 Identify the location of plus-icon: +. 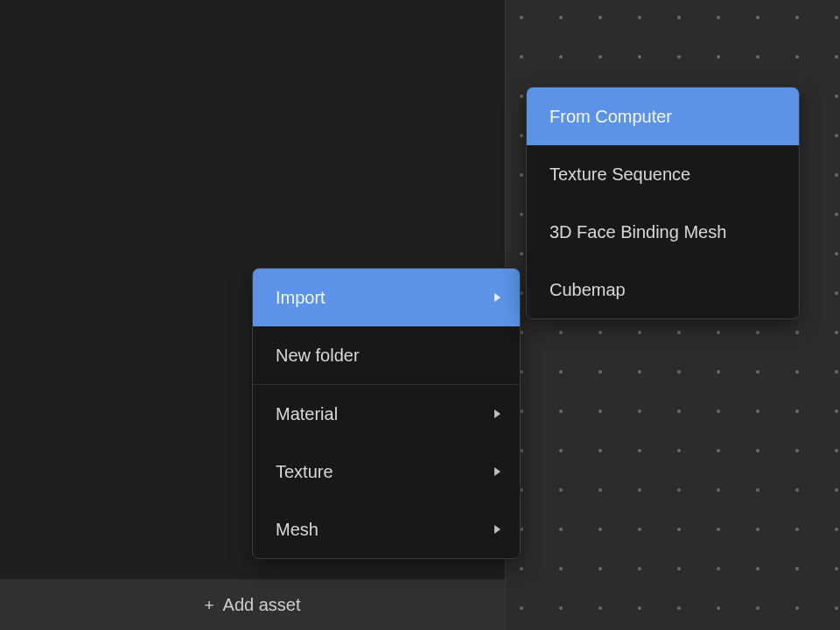
(208, 606).